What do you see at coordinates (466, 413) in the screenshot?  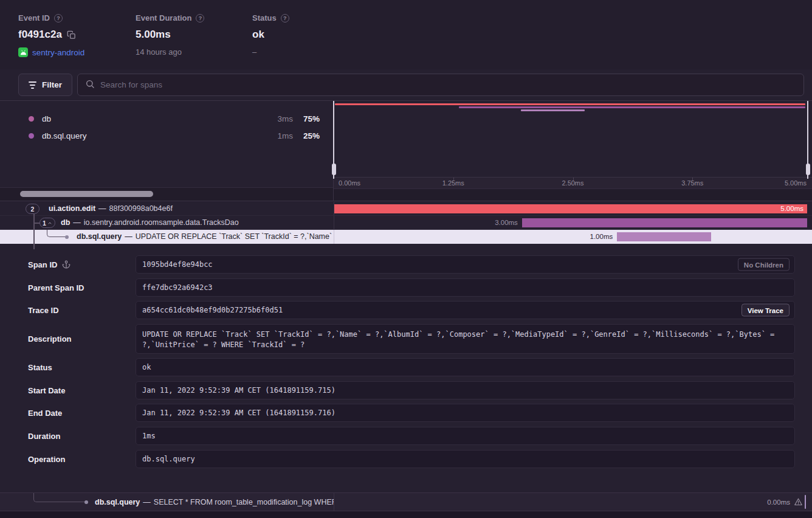 I see `detail-value-box: Jan 11, 2022 9:52:39 AM CET (1641891159.…` at bounding box center [466, 413].